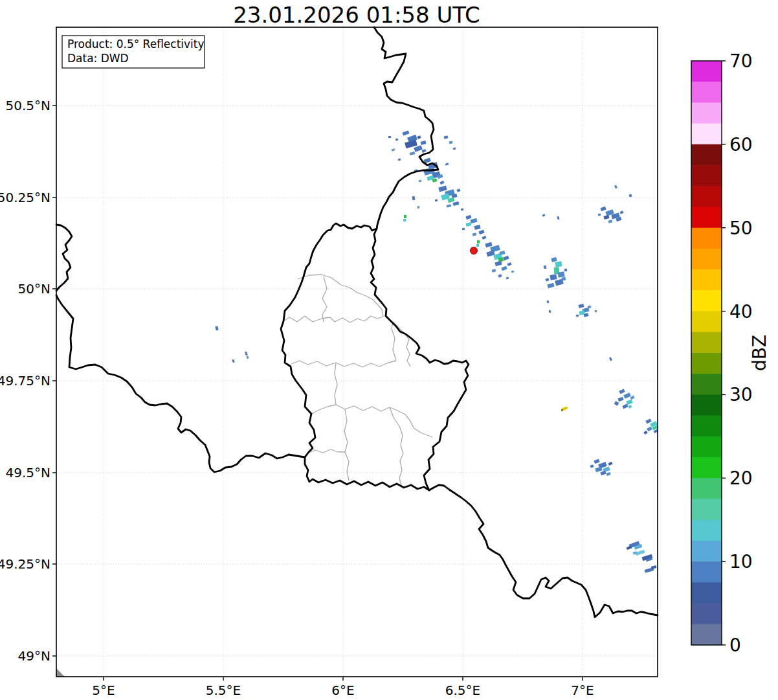 The width and height of the screenshot is (778, 700). I want to click on y-tick-label: 50.25°N, so click(25, 198).